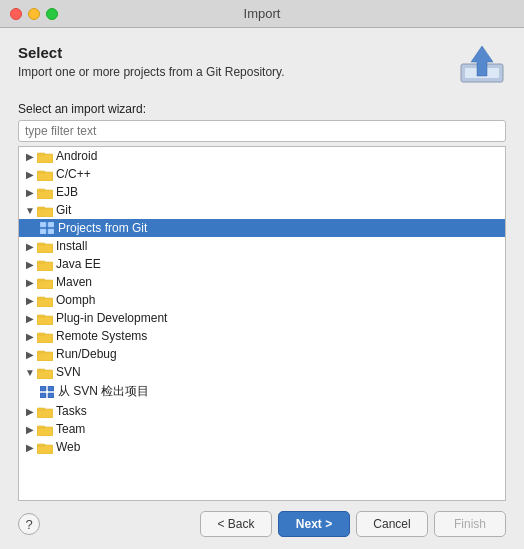 This screenshot has width=524, height=549. Describe the element at coordinates (262, 192) in the screenshot. I see `tree-item-ejb: ▶ EJB` at that location.